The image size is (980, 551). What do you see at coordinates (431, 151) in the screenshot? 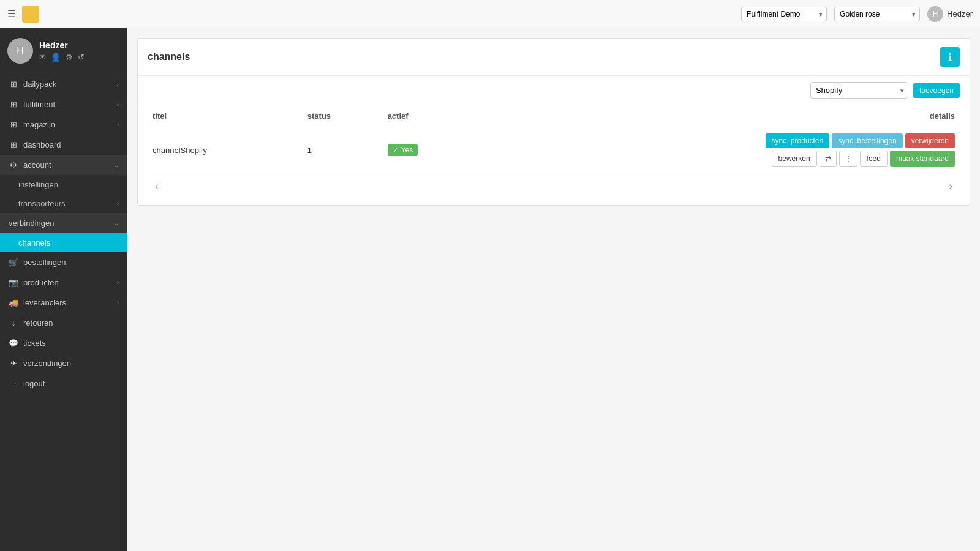
I see `cell-actief: Yes` at bounding box center [431, 151].